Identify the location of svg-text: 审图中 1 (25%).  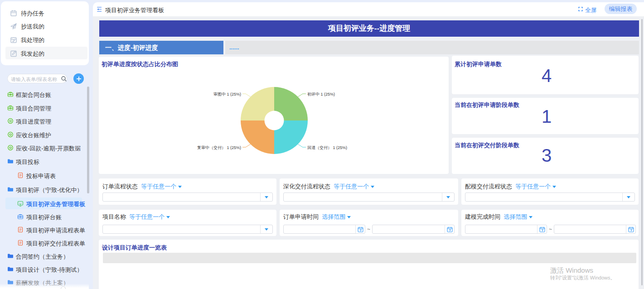
(228, 94).